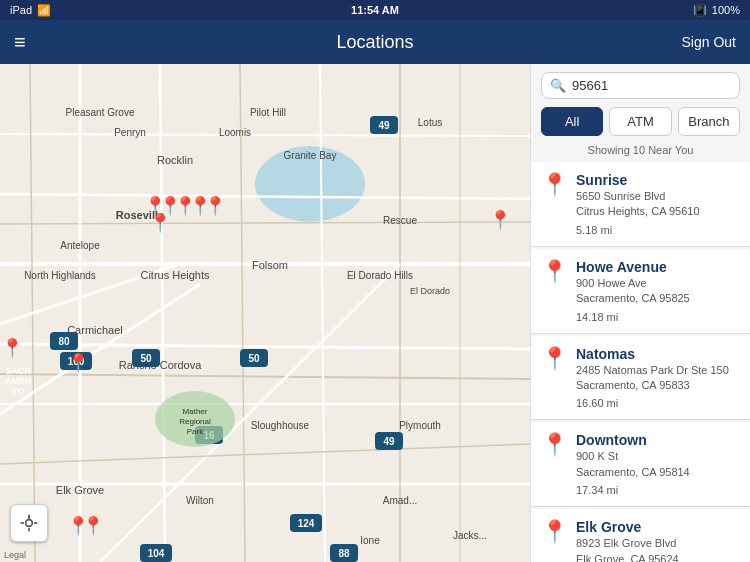 The image size is (750, 562). What do you see at coordinates (196, 412) in the screenshot?
I see `svg-text: Mather` at bounding box center [196, 412].